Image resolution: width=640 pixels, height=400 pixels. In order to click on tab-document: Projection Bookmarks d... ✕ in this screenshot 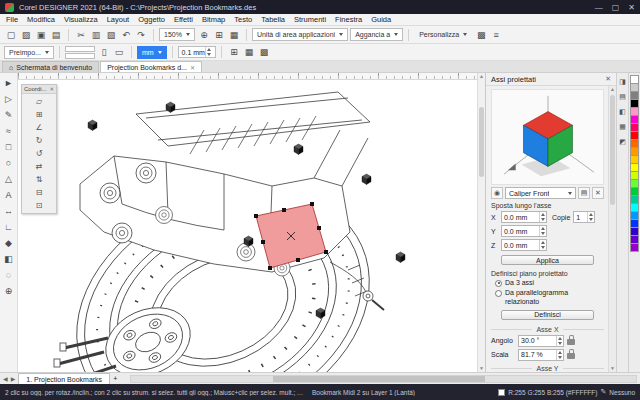, I will do `click(151, 66)`.